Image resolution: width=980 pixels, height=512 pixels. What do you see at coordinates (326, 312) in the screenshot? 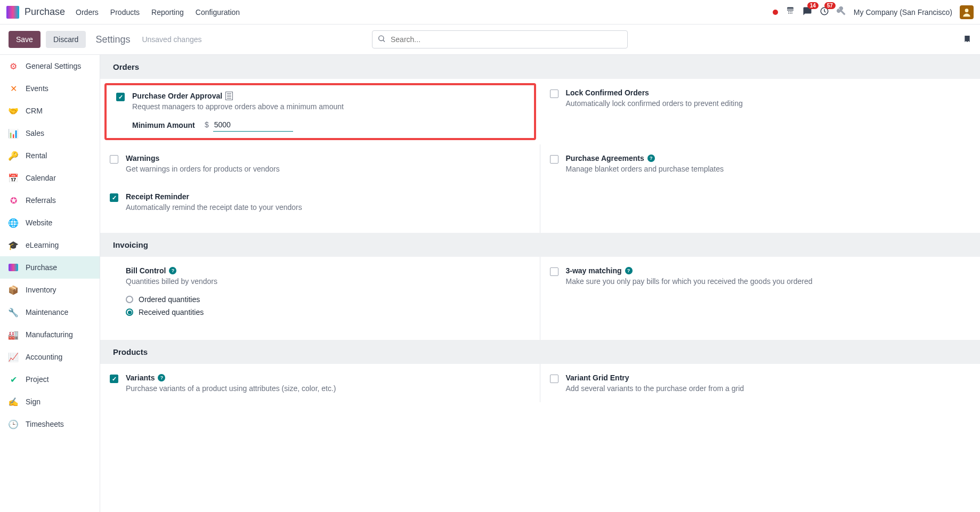
I see `radio-received-qty: Received quantities` at bounding box center [326, 312].